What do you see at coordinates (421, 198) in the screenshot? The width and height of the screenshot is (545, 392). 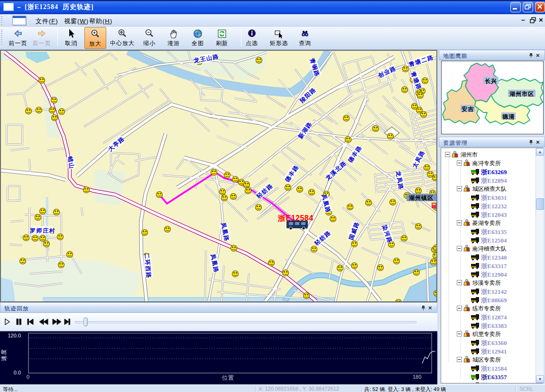 I see `svg-text: 湖州镇区` at bounding box center [421, 198].